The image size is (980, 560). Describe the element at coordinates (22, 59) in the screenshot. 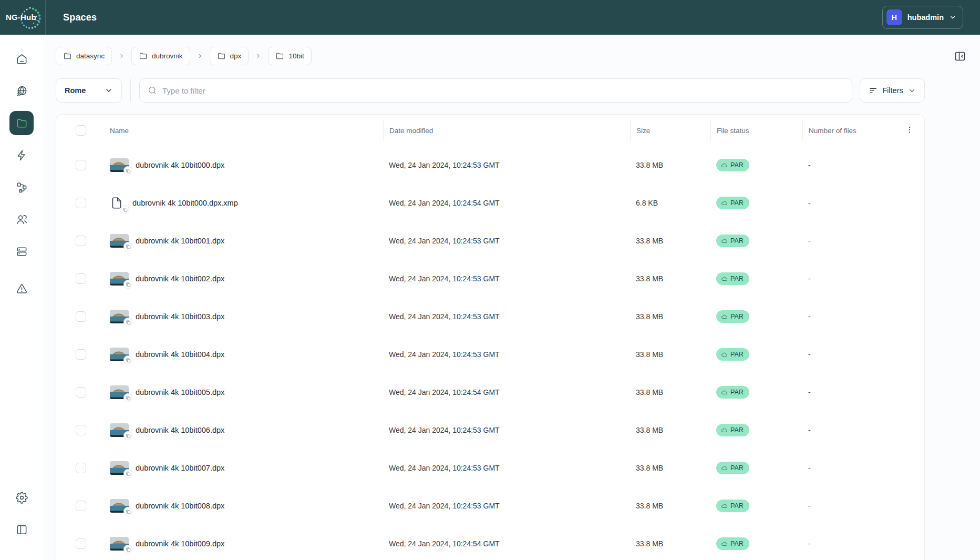

I see `sidebar-item-home` at that location.